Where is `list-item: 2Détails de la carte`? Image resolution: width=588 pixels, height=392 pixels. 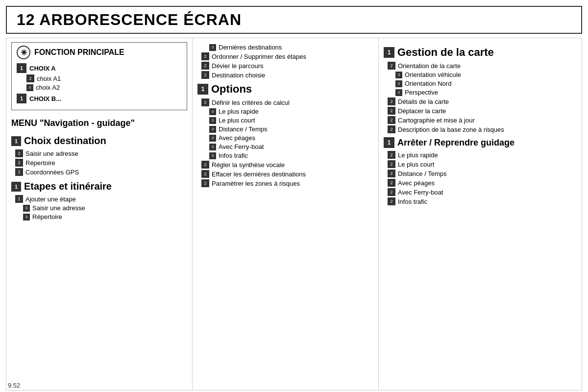 list-item: 2Détails de la carte is located at coordinates (480, 101).